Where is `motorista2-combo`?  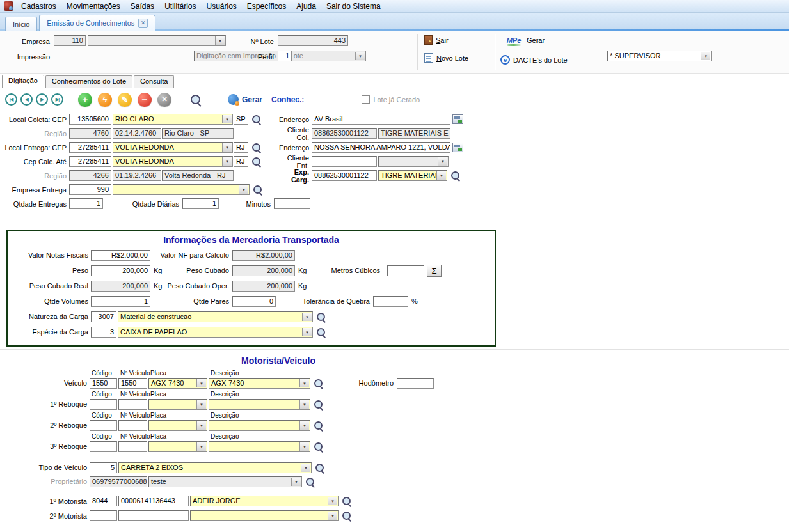
motorista2-combo is located at coordinates (264, 515).